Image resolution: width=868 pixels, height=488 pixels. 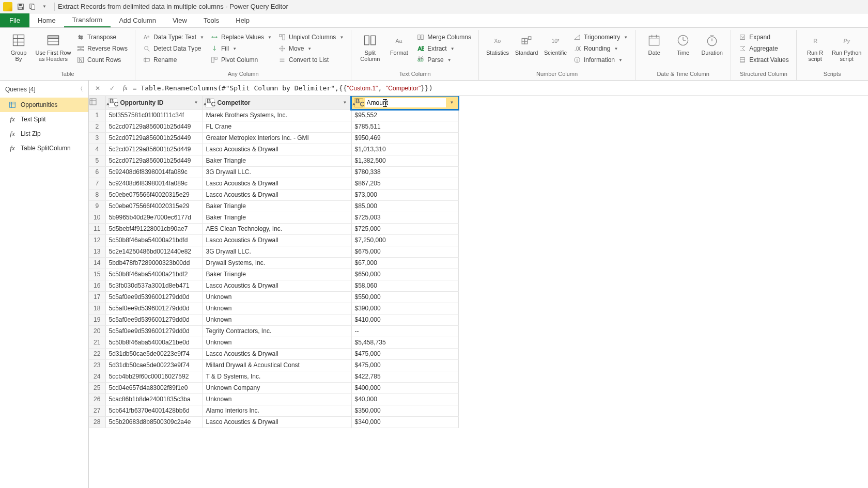 I want to click on data-type-button: AᵃData Type: Text▼, so click(x=174, y=37).